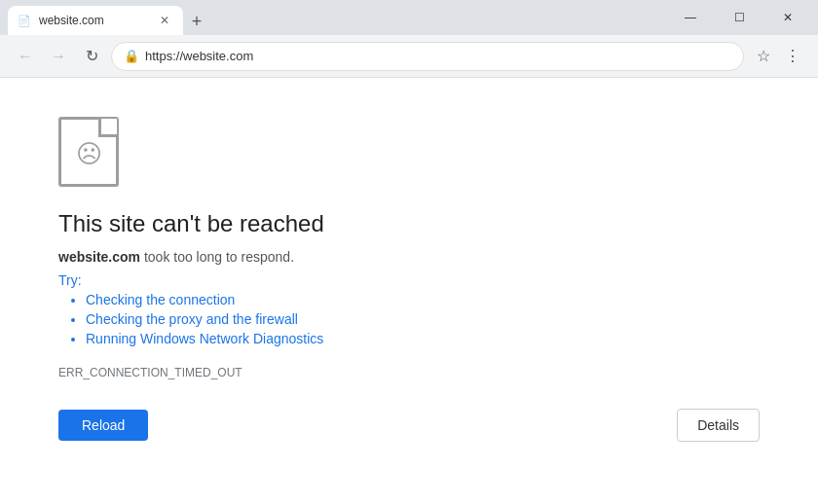  What do you see at coordinates (131, 56) in the screenshot?
I see `lock-icon: 🔒` at bounding box center [131, 56].